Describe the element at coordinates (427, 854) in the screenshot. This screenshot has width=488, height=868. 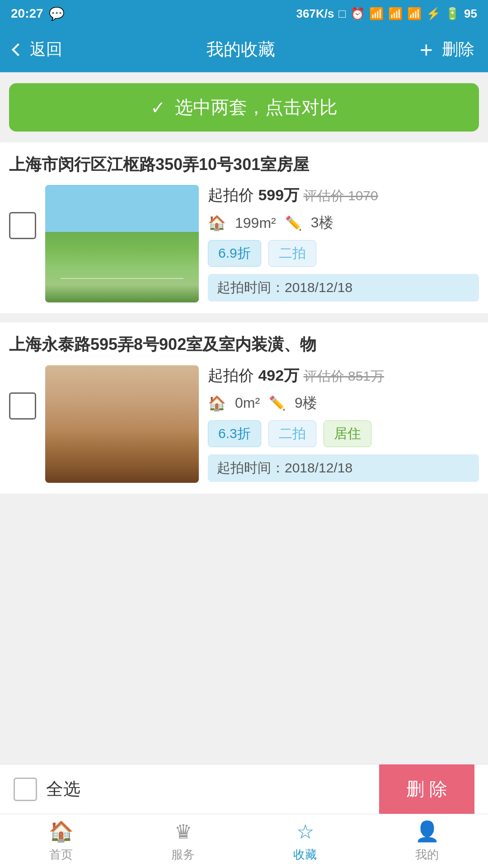
I see `tab-mine-label: 我的` at that location.